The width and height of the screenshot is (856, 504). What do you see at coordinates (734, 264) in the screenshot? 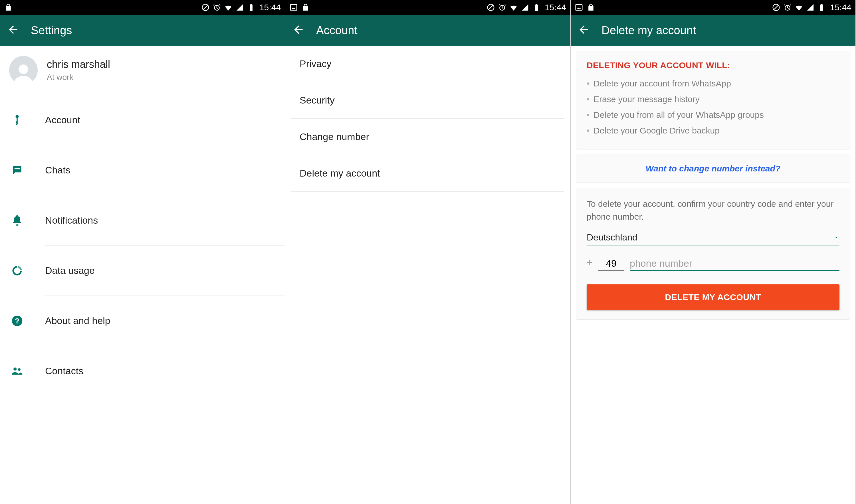
I see `phone-number-input` at bounding box center [734, 264].